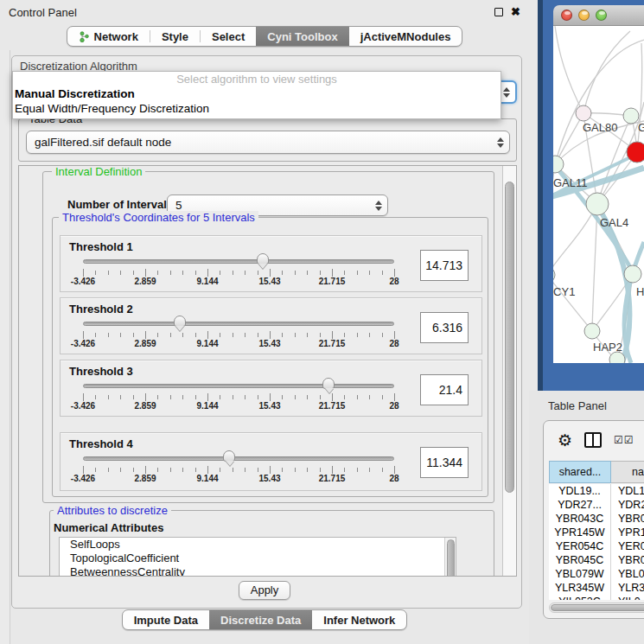  Describe the element at coordinates (628, 597) in the screenshot. I see `table-cell-name: YIL0` at that location.